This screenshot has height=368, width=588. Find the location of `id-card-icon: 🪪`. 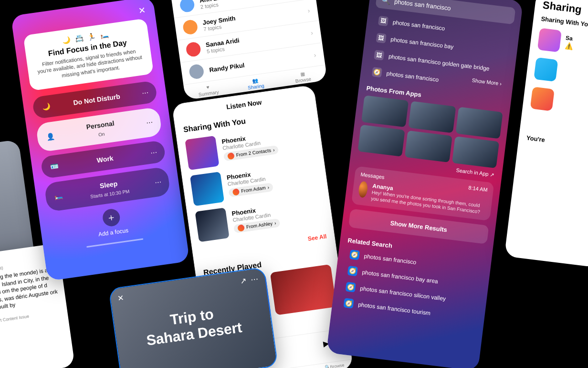

id-card-icon: 🪪 is located at coordinates (54, 166).